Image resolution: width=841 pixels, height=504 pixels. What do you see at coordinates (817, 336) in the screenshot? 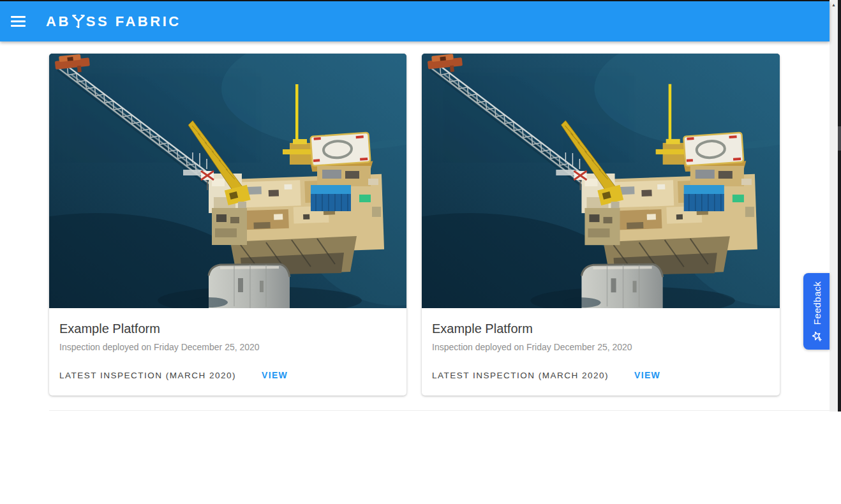
I see `star-plus-icon` at bounding box center [817, 336].